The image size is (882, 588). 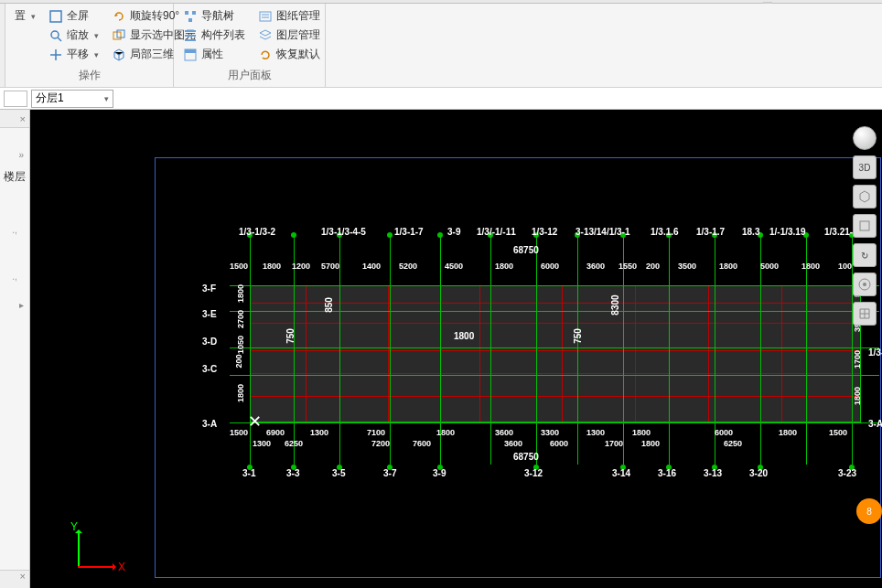 What do you see at coordinates (865, 197) in the screenshot?
I see `view-cube-button` at bounding box center [865, 197].